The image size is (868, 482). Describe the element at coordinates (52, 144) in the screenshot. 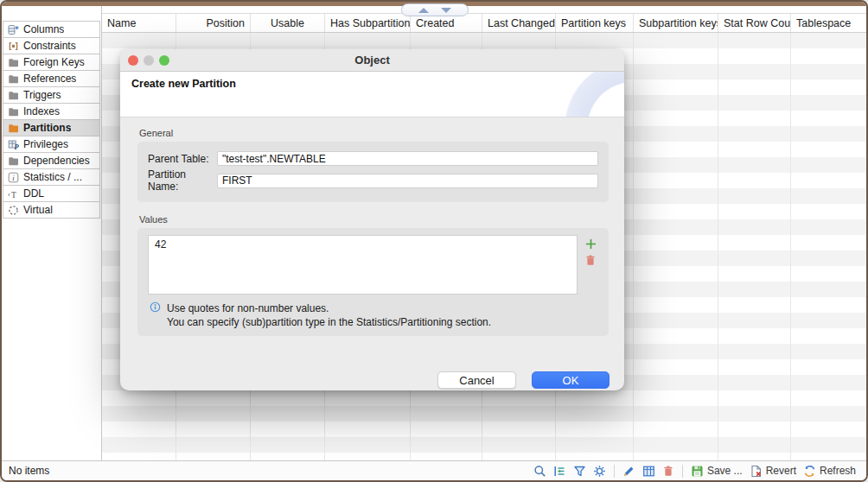

I see `sidebar-item-privileges: PPrivileges` at that location.